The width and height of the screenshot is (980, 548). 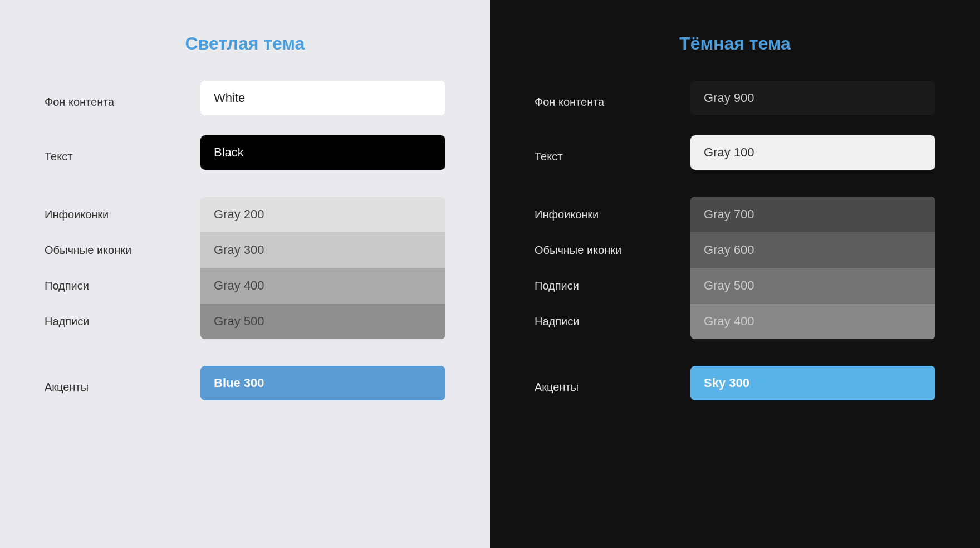 I want to click on dark-background-label: Фон контента, so click(x=612, y=98).